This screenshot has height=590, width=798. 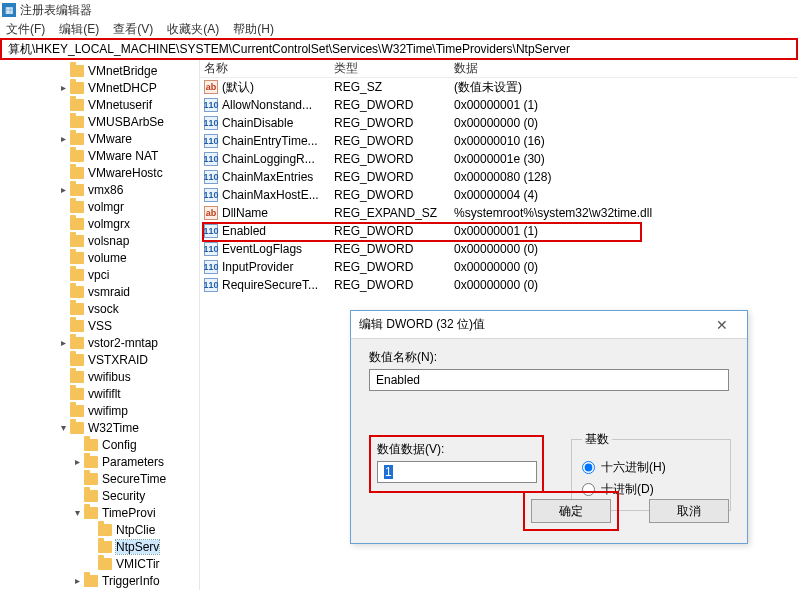 I want to click on menu-edit: 编辑(E), so click(x=79, y=30).